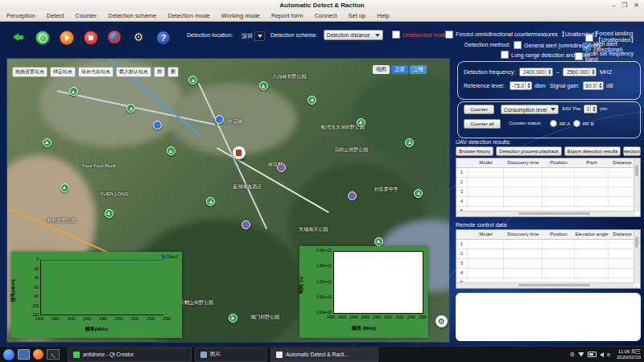 The image size is (644, 362). Describe the element at coordinates (554, 124) in the screenshot. I see `rf-a-radio` at that location.